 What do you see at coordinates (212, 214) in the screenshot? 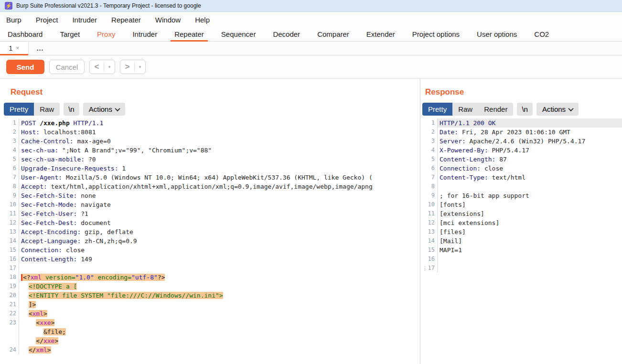
I see `code-line: 11Sec-Fetch-User: ?1` at bounding box center [212, 214].